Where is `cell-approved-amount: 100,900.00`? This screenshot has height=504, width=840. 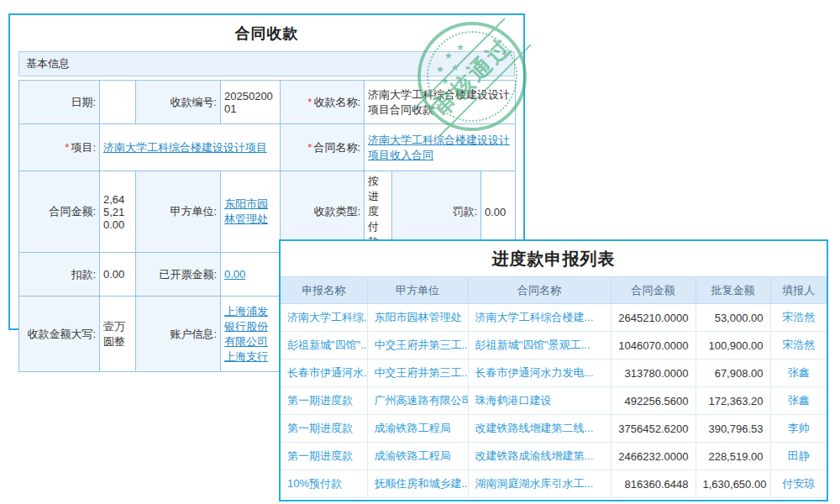
cell-approved-amount: 100,900.00 is located at coordinates (732, 346).